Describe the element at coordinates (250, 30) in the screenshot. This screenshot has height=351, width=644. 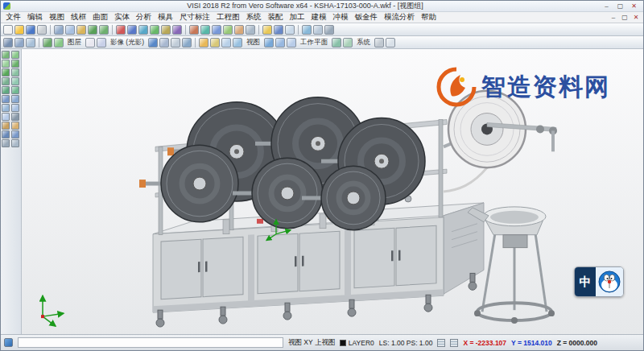
I see `chamfer-icon` at that location.